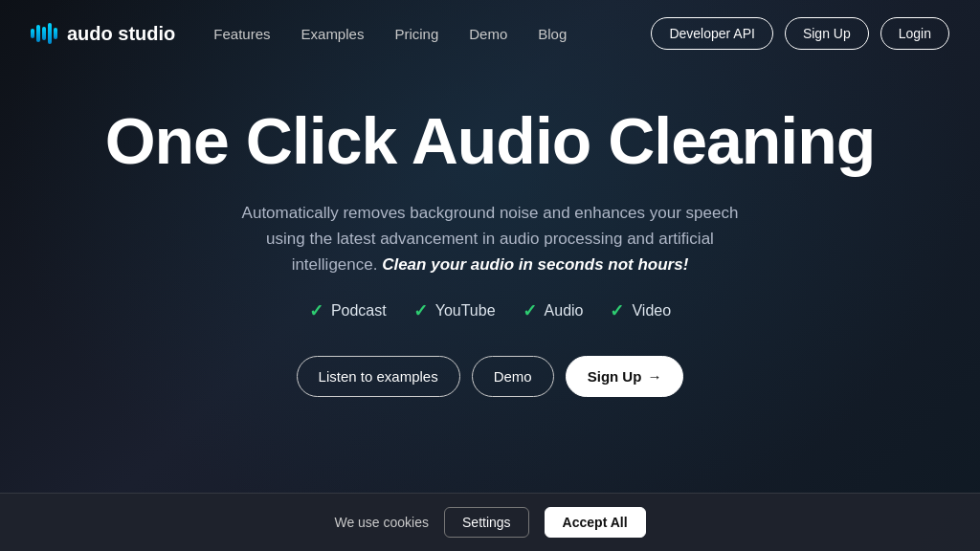 This screenshot has height=551, width=980. Describe the element at coordinates (490, 142) in the screenshot. I see `hero-title: One Click Audio Cleaning` at that location.